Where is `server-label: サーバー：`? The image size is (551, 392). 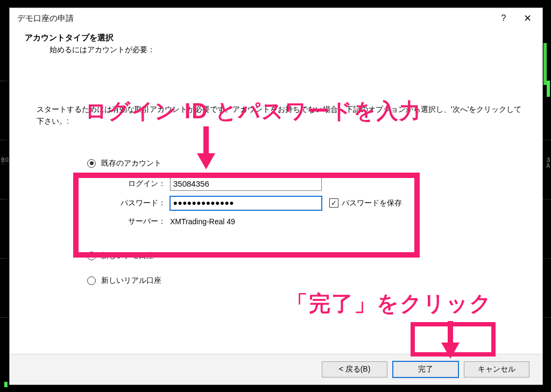 server-label: サーバー： is located at coordinates (142, 222).